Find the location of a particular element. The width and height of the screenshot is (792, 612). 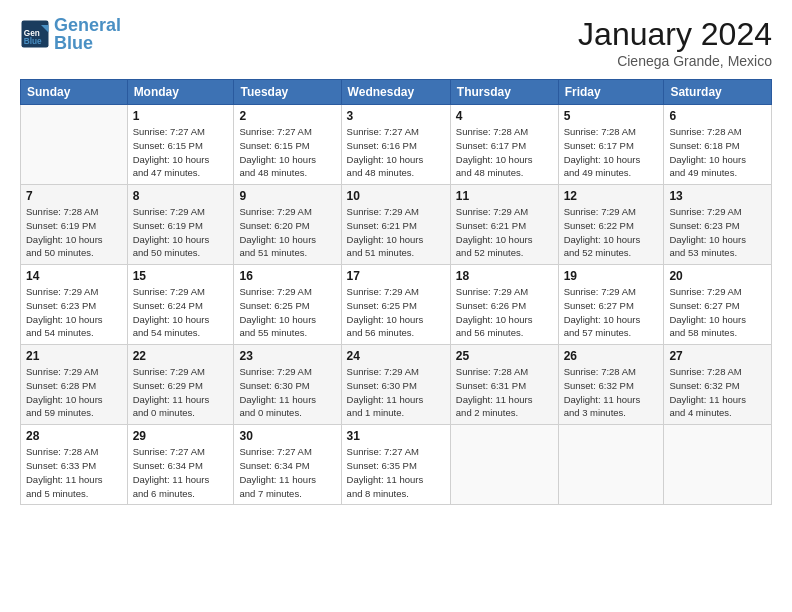

day-number: 21 is located at coordinates (74, 356).